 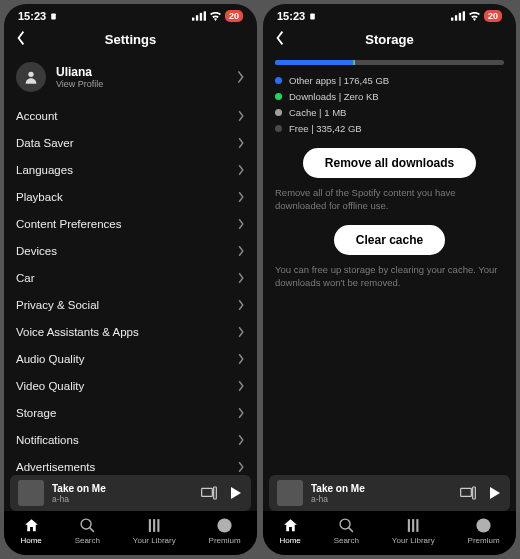 What do you see at coordinates (130, 358) in the screenshot?
I see `menu-item: Audio Quality` at bounding box center [130, 358].